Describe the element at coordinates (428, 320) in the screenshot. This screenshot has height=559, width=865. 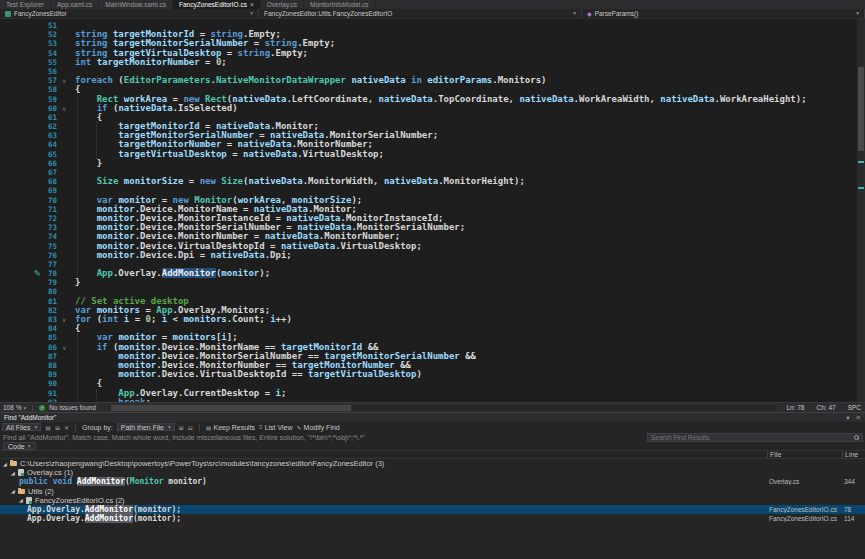
I see `code-line: 83∨for (int i = 0; i < monitors.Count; i…` at that location.